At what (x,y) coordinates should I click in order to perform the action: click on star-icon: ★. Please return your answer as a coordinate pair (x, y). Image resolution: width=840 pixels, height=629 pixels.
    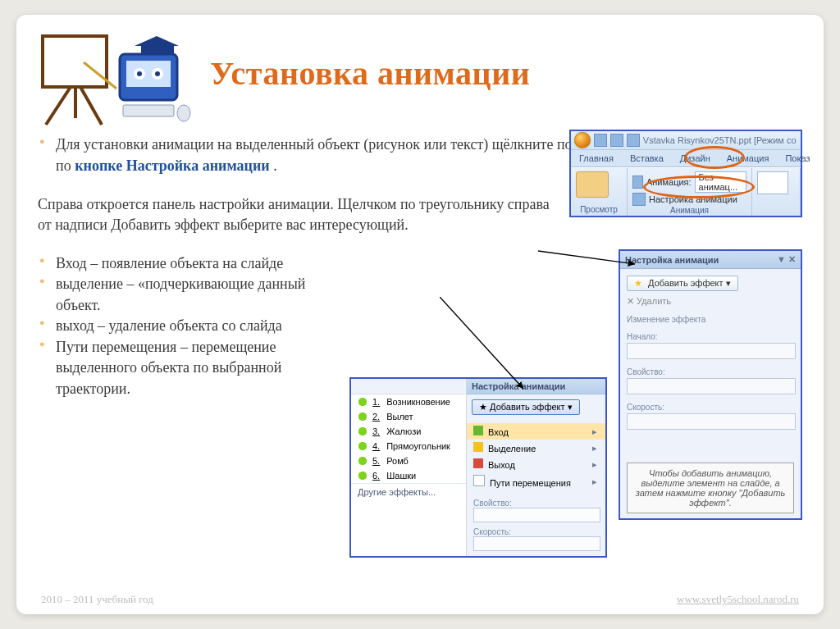
    Looking at the image, I should click on (638, 283).